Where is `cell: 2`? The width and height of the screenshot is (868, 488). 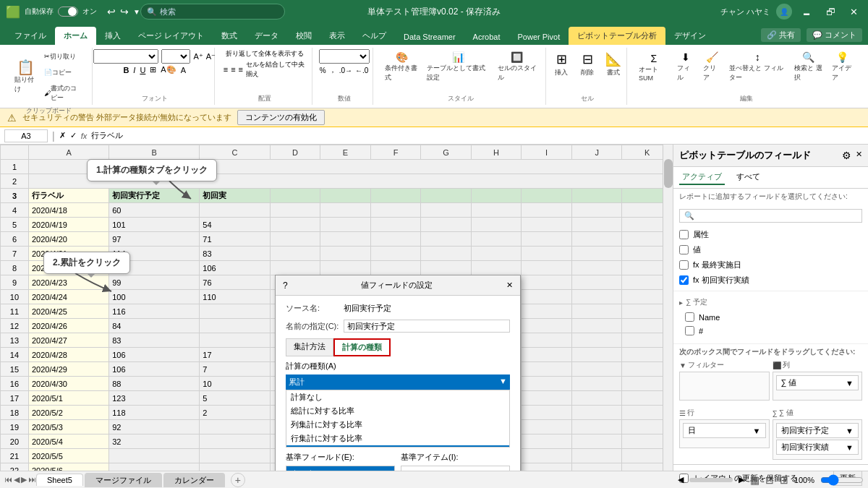 cell: 2 is located at coordinates (234, 413).